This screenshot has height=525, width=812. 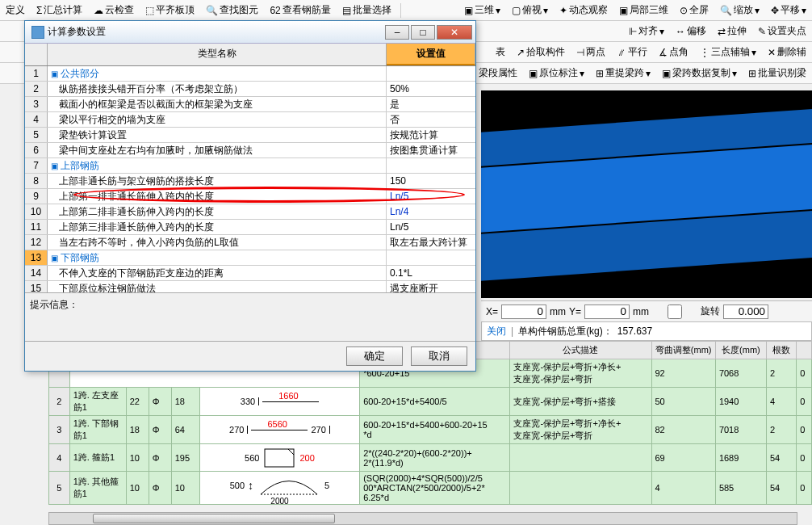 What do you see at coordinates (431, 135) in the screenshot?
I see `row-value: 按规范计算` at bounding box center [431, 135].